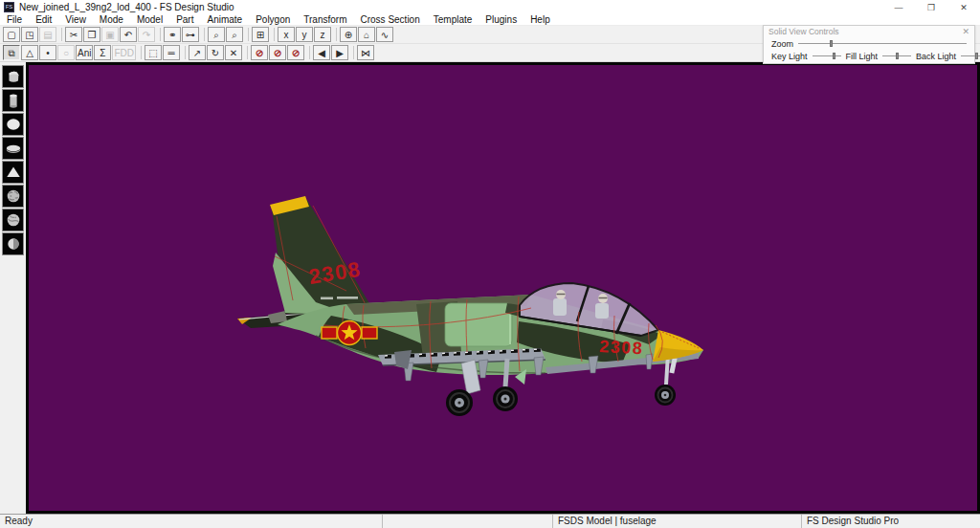  I want to click on tool-cylinder-icon, so click(13, 100).